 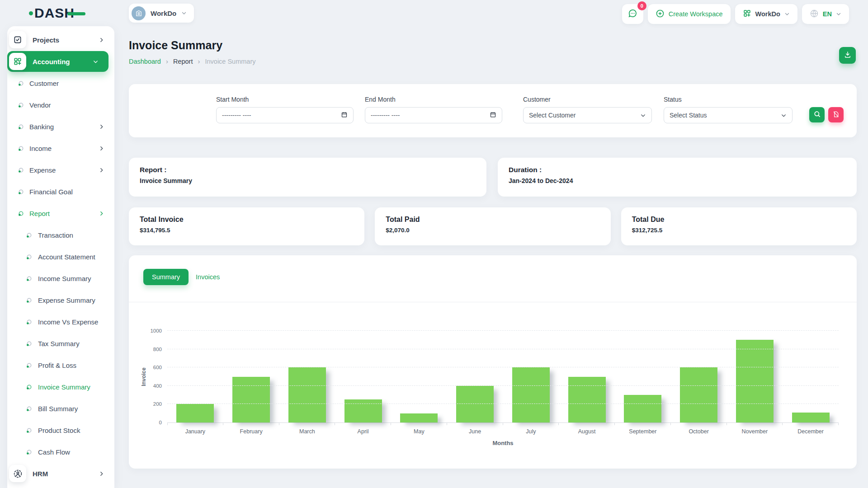 I want to click on calendar-icon, so click(x=344, y=115).